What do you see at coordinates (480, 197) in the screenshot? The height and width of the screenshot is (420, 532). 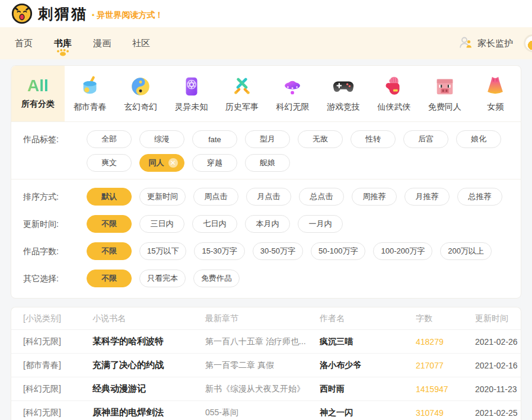 I see `sort-pill: 总推荐` at bounding box center [480, 197].